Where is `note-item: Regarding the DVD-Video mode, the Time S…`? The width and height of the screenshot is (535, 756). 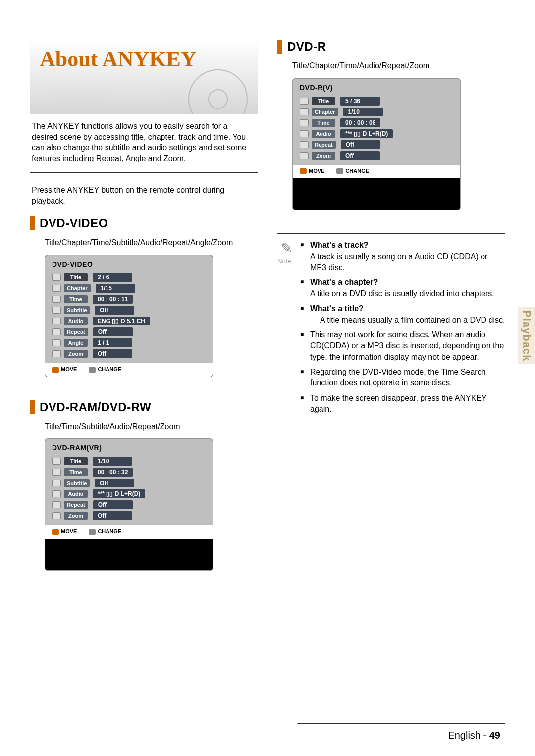 note-item: Regarding the DVD-Video mode, the Time S… is located at coordinates (403, 378).